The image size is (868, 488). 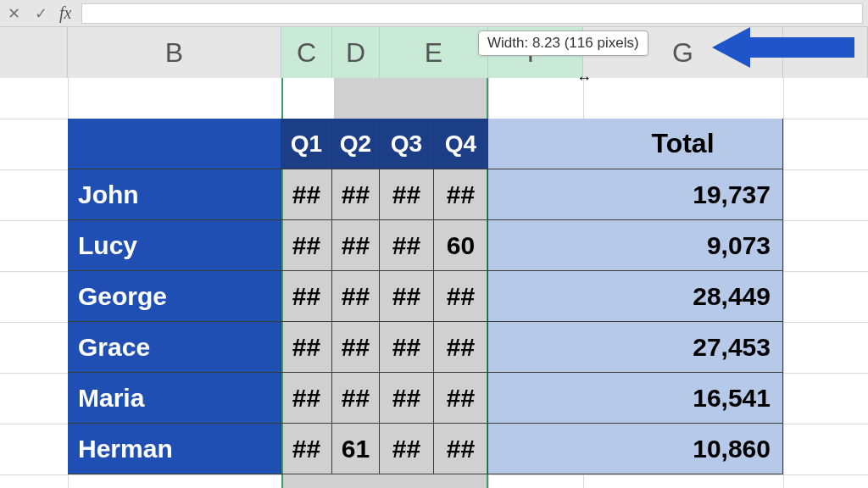 What do you see at coordinates (175, 398) in the screenshot?
I see `name-cell: Maria` at bounding box center [175, 398].